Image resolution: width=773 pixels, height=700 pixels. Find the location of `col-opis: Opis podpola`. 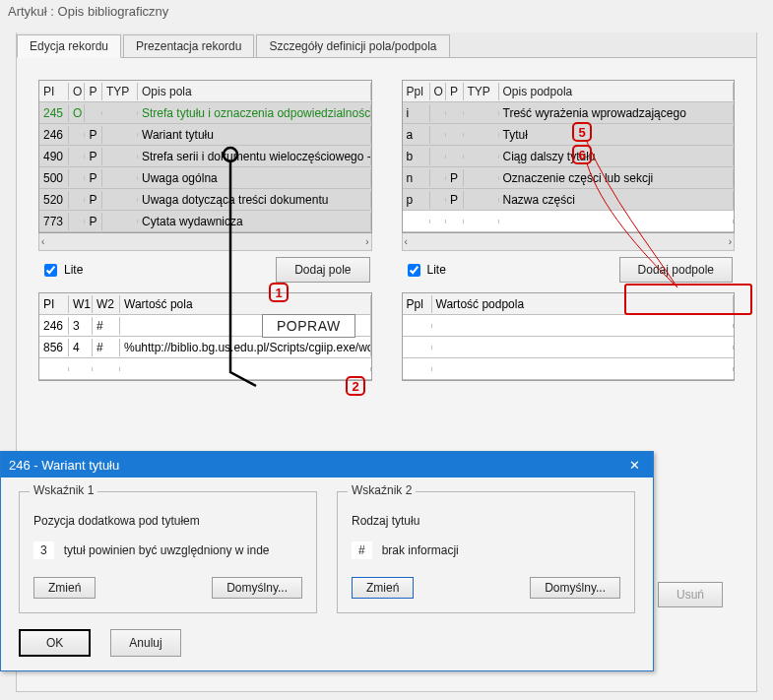

col-opis: Opis podpola is located at coordinates (616, 92).